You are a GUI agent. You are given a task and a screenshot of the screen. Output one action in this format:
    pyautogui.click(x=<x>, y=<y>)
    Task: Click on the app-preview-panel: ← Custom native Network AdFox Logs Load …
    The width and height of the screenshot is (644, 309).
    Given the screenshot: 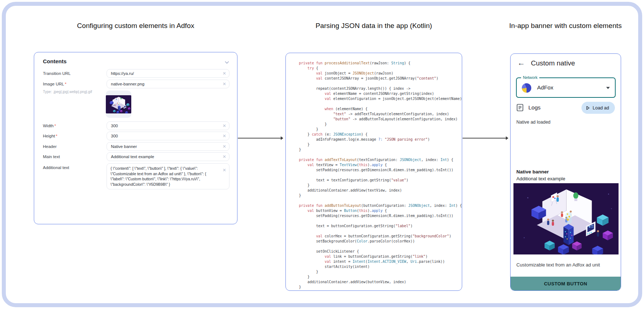 What is the action you would take?
    pyautogui.click(x=566, y=172)
    